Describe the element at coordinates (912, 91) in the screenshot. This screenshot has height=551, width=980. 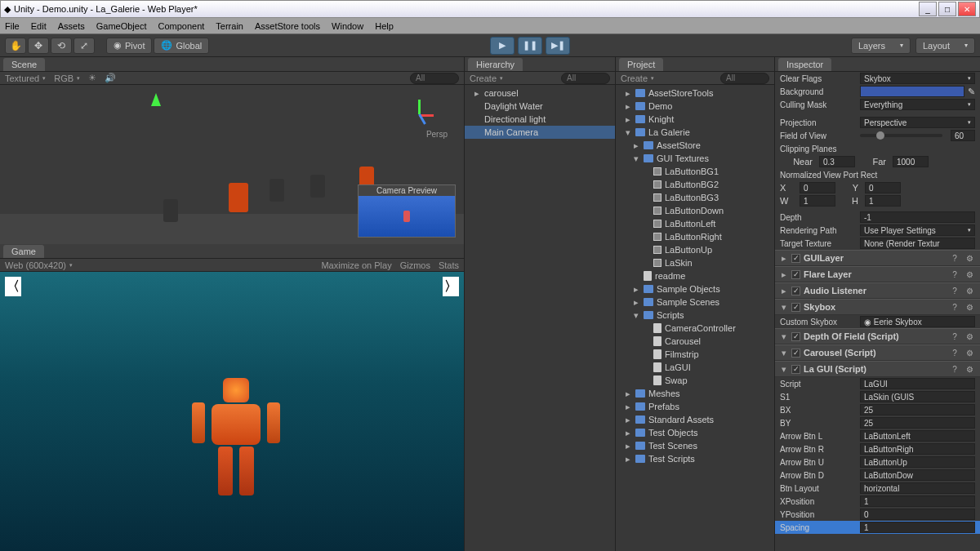
I see `background-color-field` at that location.